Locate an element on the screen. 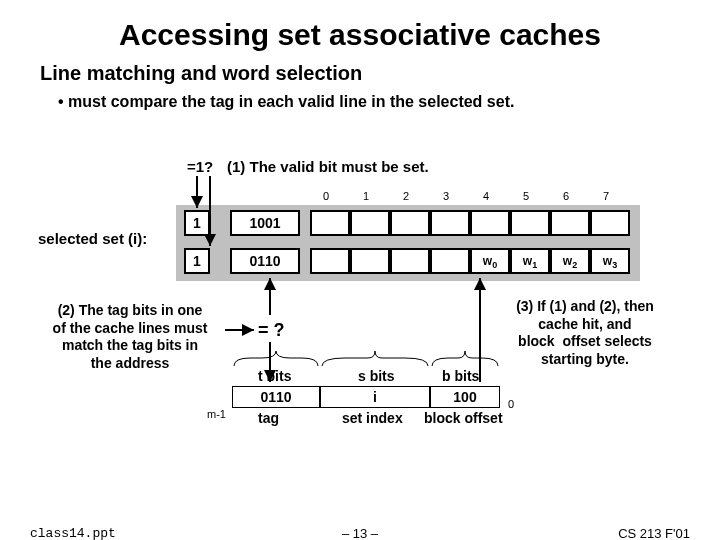 Image resolution: width=720 pixels, height=540 pixels. t-bits-label: t bits is located at coordinates (274, 376).